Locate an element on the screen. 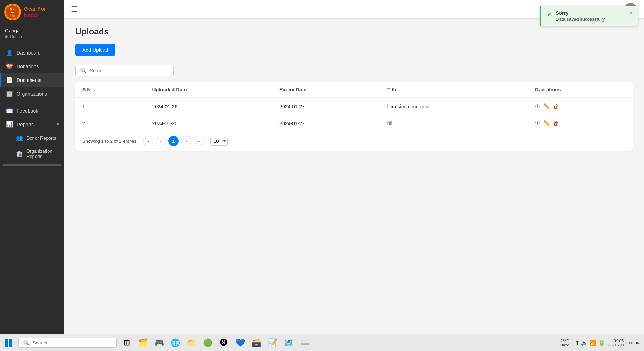 The height and width of the screenshot is (351, 644). taskbar-search-box: 🔍 is located at coordinates (68, 343).